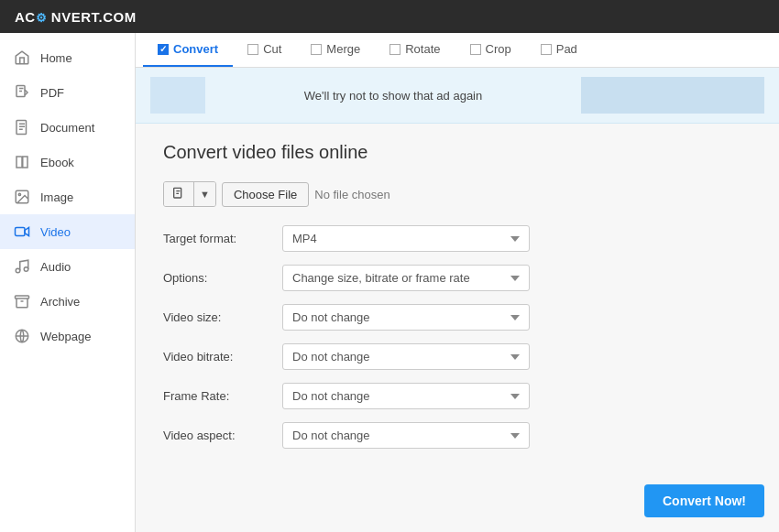 This screenshot has width=779, height=532. Describe the element at coordinates (68, 128) in the screenshot. I see `sidebar-item-document-label: Document` at that location.